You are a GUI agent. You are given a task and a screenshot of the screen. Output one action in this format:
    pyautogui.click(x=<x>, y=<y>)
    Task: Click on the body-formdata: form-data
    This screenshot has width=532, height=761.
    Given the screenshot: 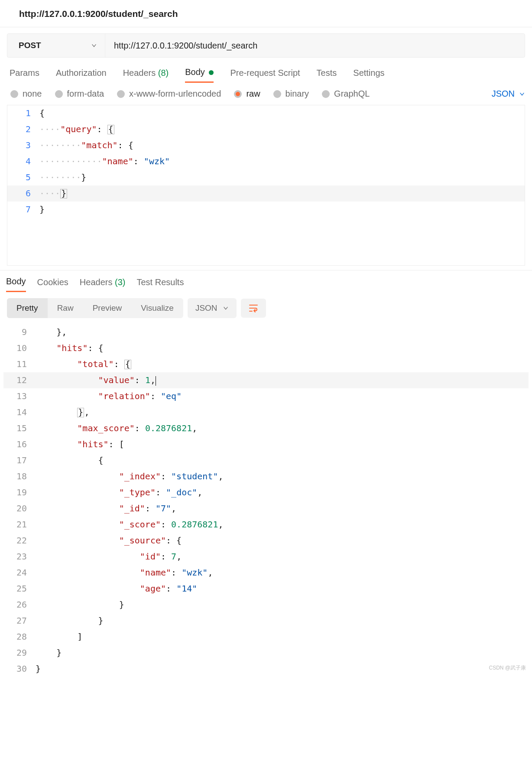 What is the action you would take?
    pyautogui.click(x=80, y=94)
    